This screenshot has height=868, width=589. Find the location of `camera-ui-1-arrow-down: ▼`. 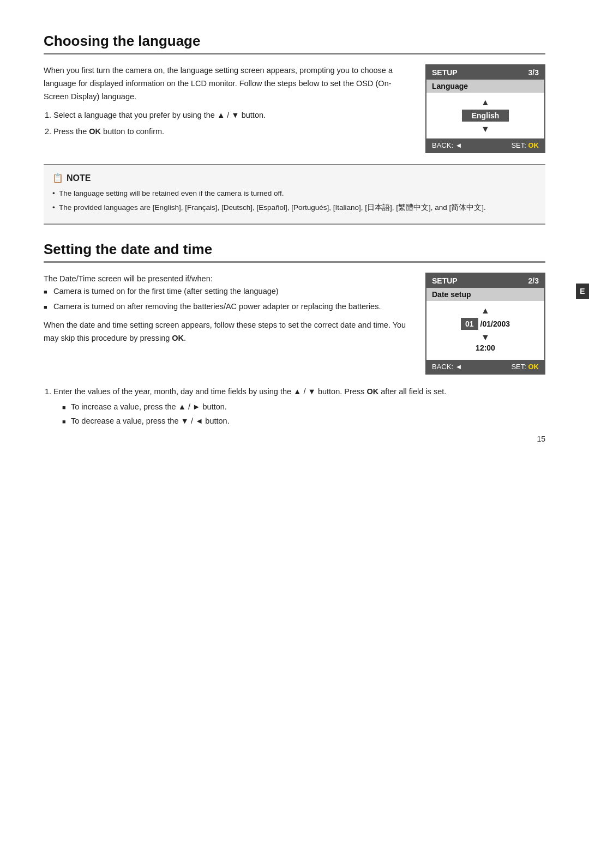

camera-ui-1-arrow-down: ▼ is located at coordinates (485, 129).